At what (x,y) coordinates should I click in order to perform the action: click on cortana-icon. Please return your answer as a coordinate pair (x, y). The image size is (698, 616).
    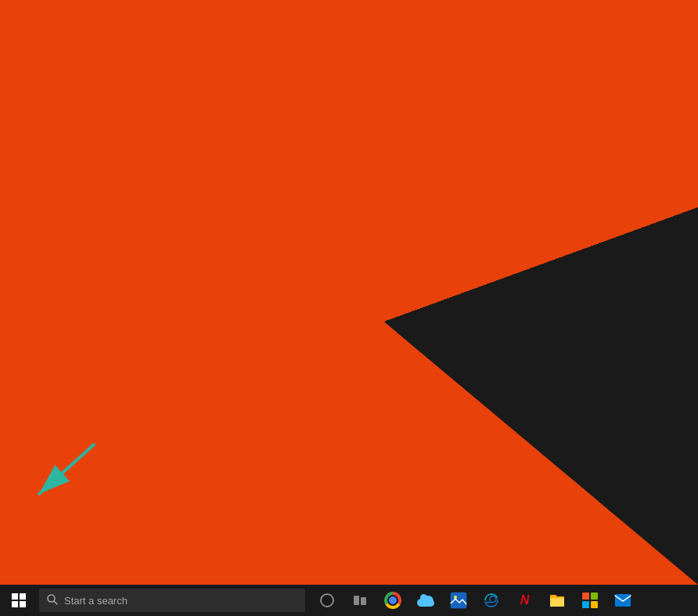
    Looking at the image, I should click on (327, 600).